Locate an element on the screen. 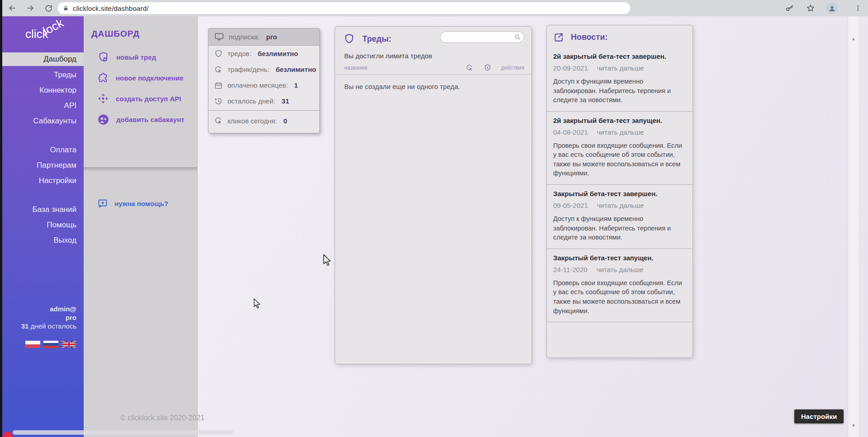  threads-panel-header: Треды: is located at coordinates (367, 39).